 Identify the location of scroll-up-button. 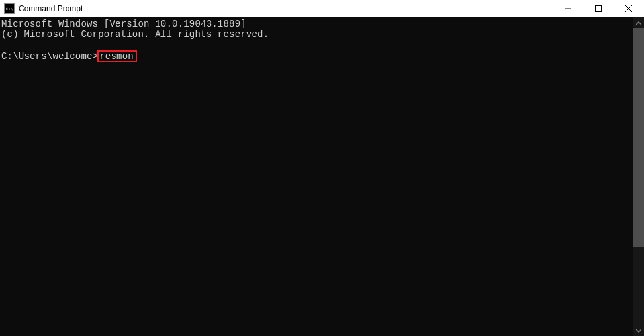
(638, 23).